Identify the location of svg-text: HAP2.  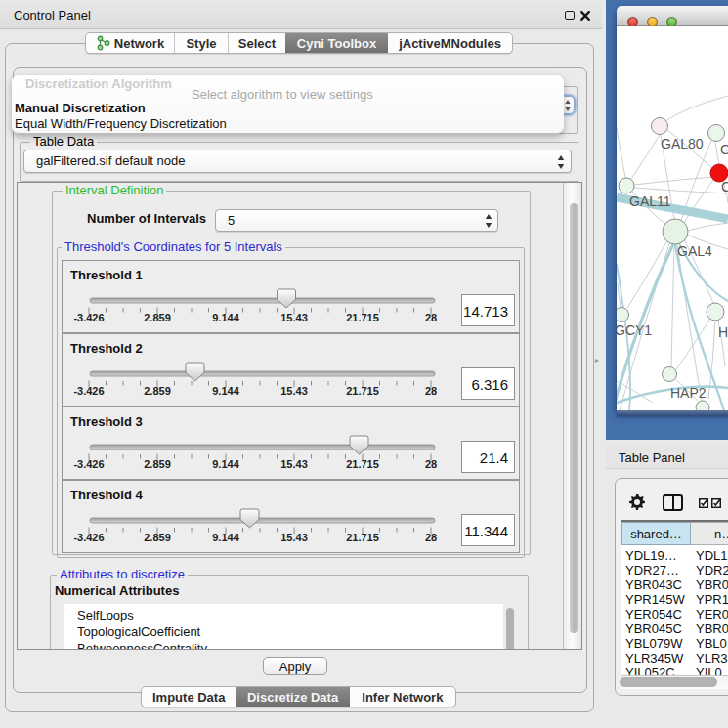
(688, 393).